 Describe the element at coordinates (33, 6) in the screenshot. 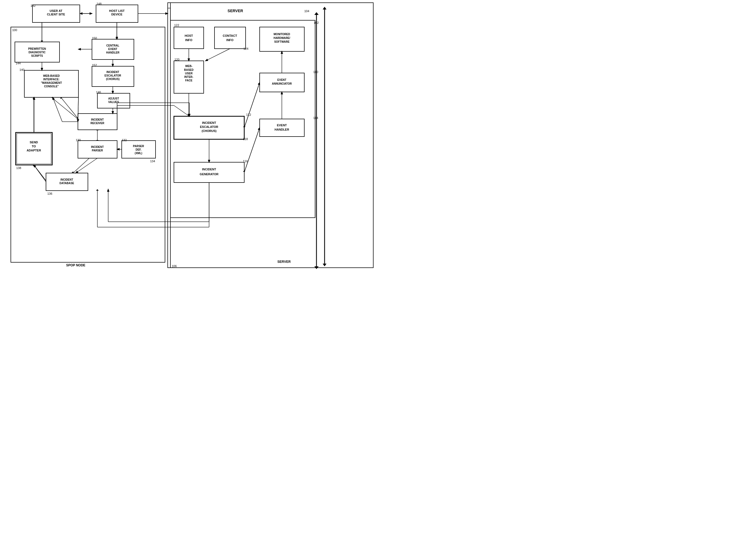

I see `svg-text: 142` at that location.